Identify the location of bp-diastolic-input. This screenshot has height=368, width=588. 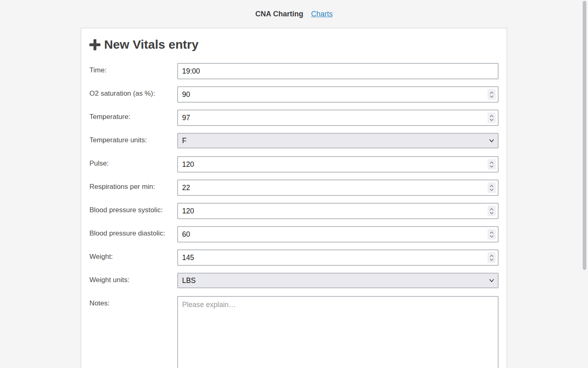
(338, 234).